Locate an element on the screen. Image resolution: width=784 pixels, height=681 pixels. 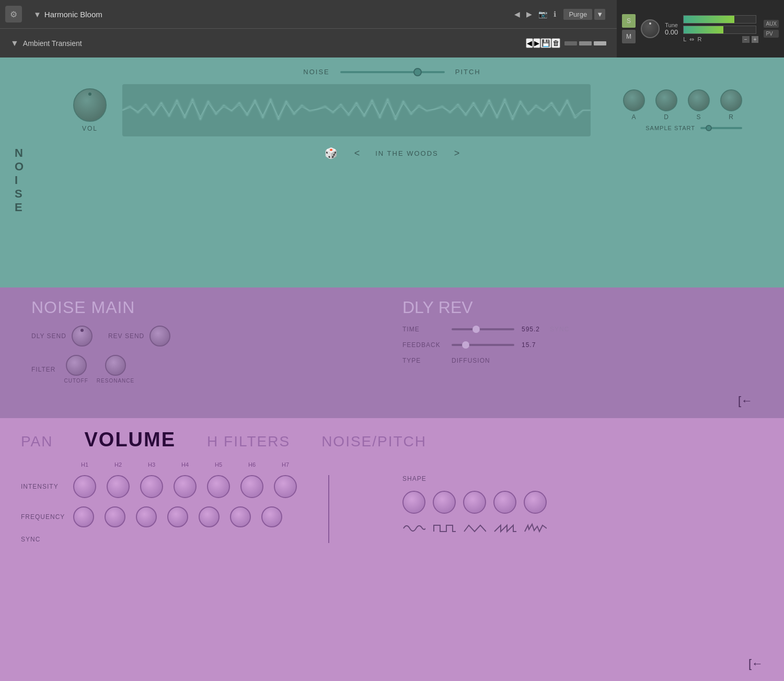
cutoff-knob is located at coordinates (76, 365).